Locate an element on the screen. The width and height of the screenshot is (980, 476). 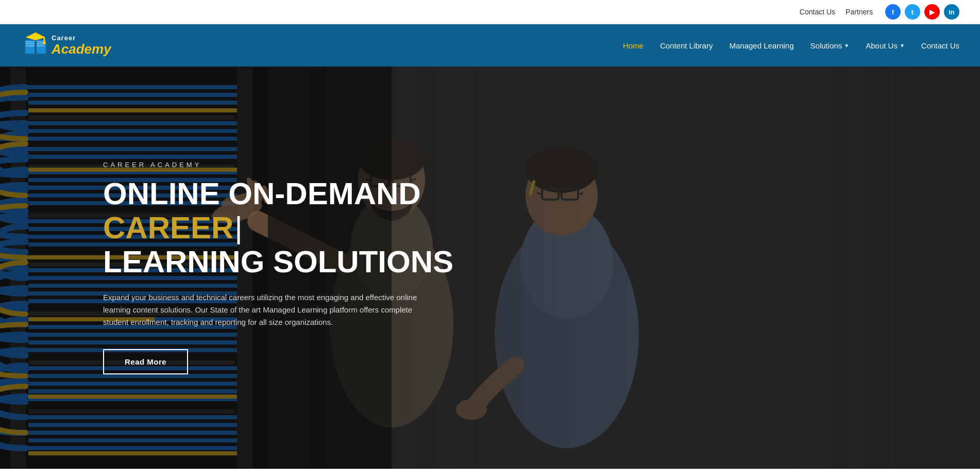
main-nav: Home Content Library Managed Learning So… is located at coordinates (791, 45).